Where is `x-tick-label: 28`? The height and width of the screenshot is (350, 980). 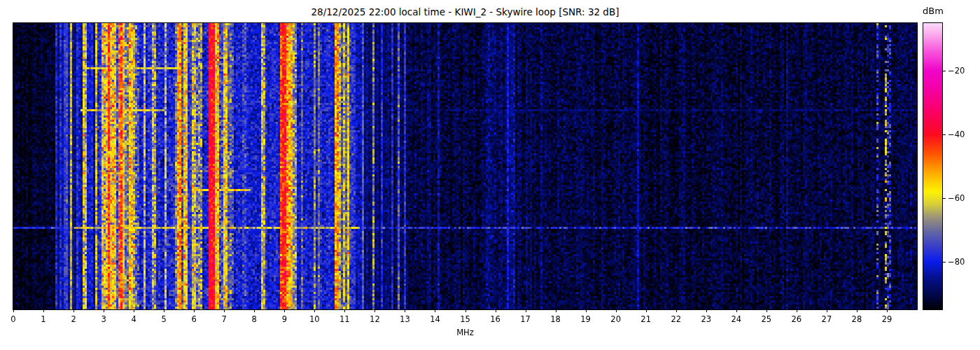
x-tick-label: 28 is located at coordinates (857, 319).